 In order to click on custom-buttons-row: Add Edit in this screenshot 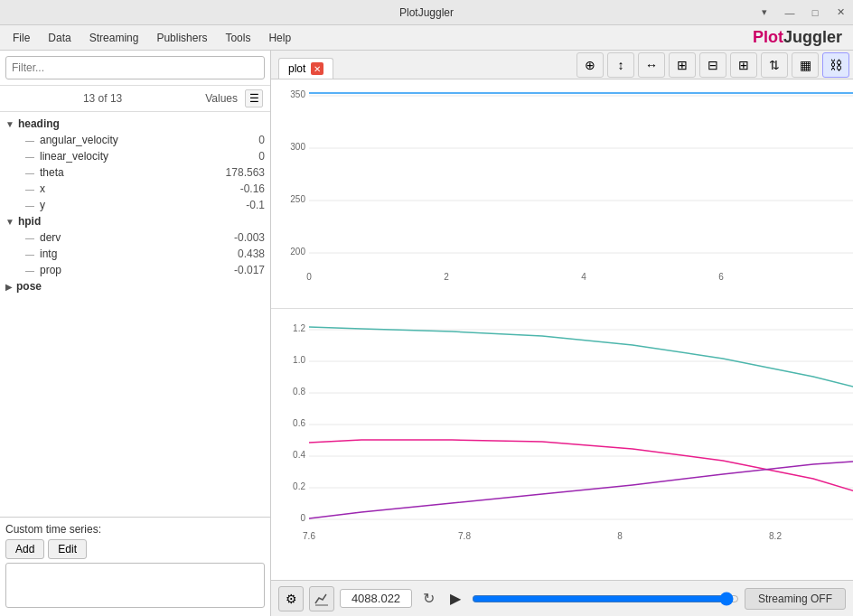, I will do `click(136, 549)`.